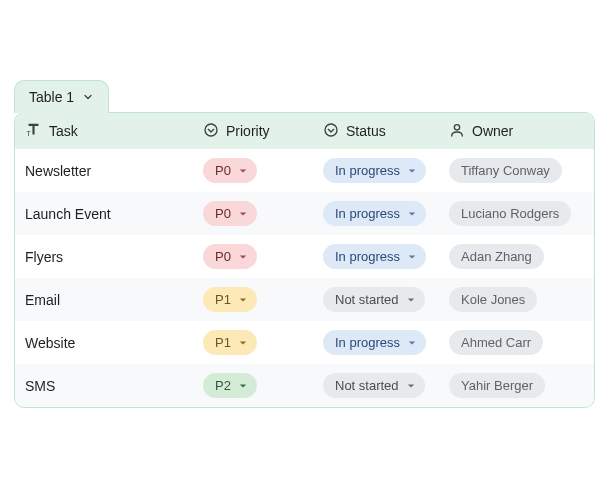 The image size is (609, 500). Describe the element at coordinates (496, 256) in the screenshot. I see `owner-name: Adan Zhang` at that location.